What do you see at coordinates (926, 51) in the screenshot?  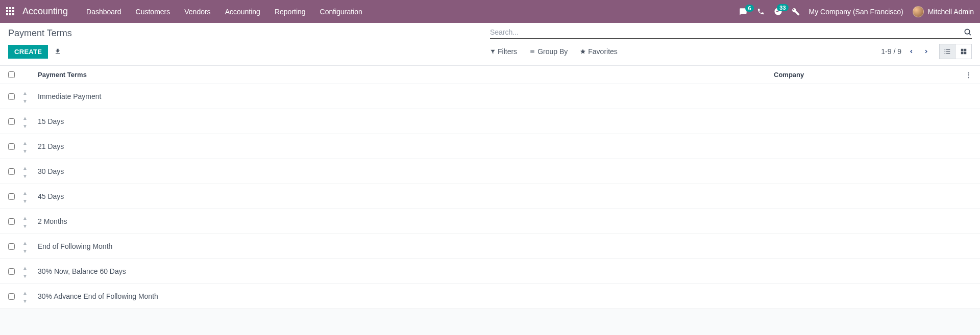 I see `pager-next` at bounding box center [926, 51].